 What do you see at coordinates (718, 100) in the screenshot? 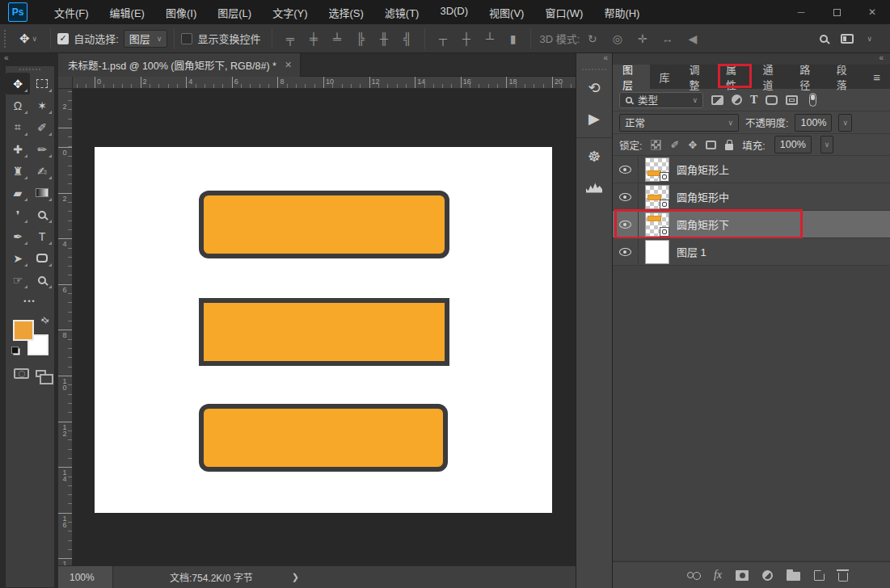
I see `filter-pixel-layers-icon` at bounding box center [718, 100].